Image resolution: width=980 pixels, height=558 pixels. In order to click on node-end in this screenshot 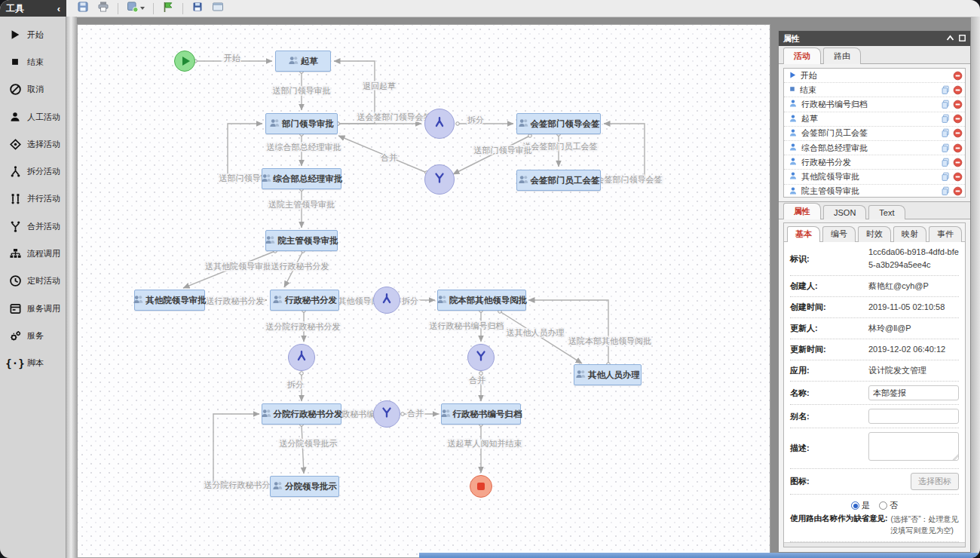, I will do `click(481, 486)`.